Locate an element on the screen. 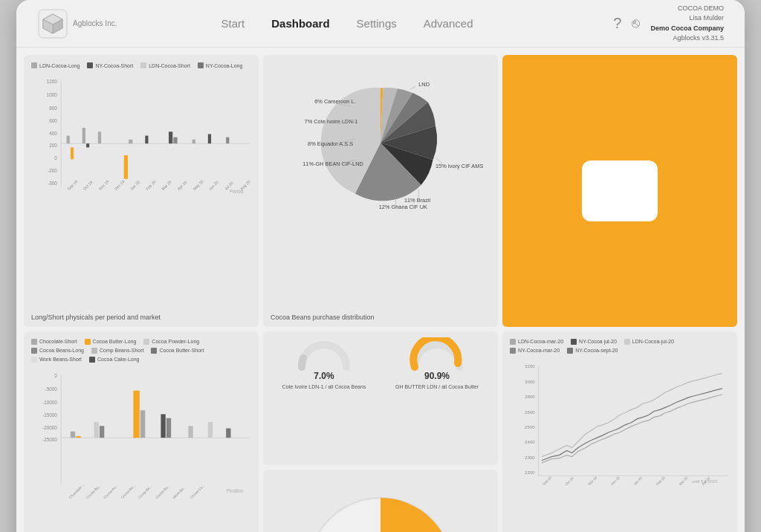 The height and width of the screenshot is (532, 761). svg-text: -10000 is located at coordinates (50, 403).